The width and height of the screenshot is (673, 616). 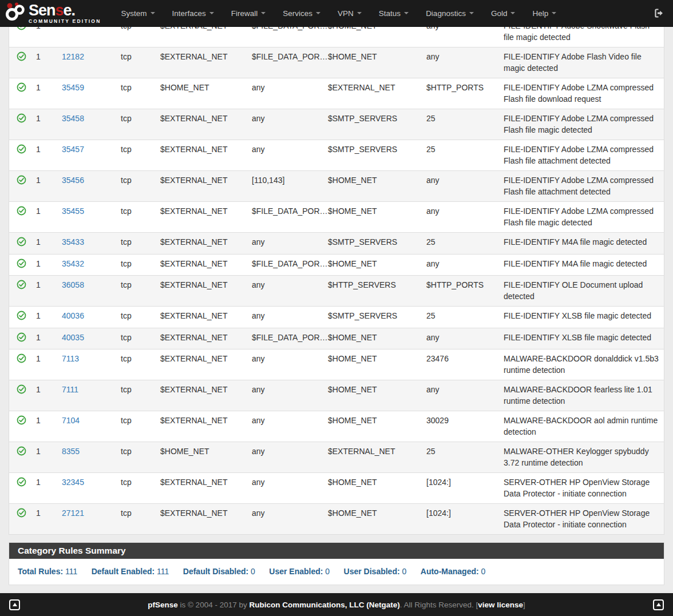 I want to click on footer-copyright: pfSense is © 2004 - 2017 by Rubicon Comm…, so click(x=336, y=605).